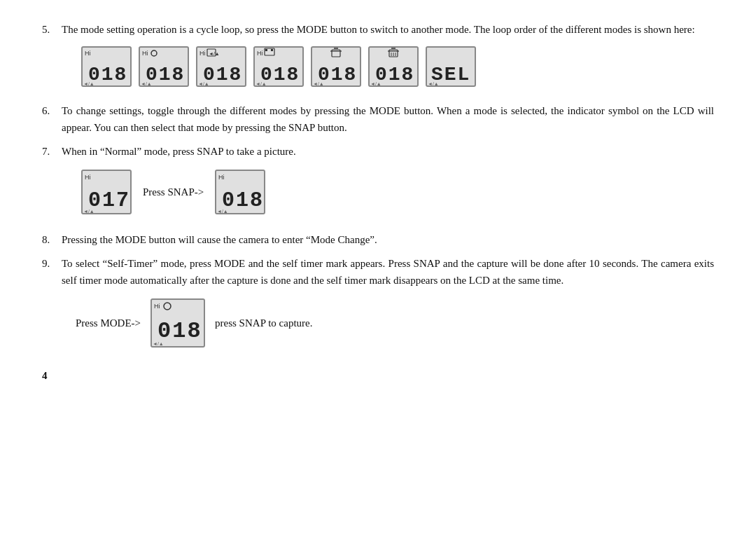  What do you see at coordinates (108, 323) in the screenshot?
I see `mode-label: Press MODE->` at bounding box center [108, 323].